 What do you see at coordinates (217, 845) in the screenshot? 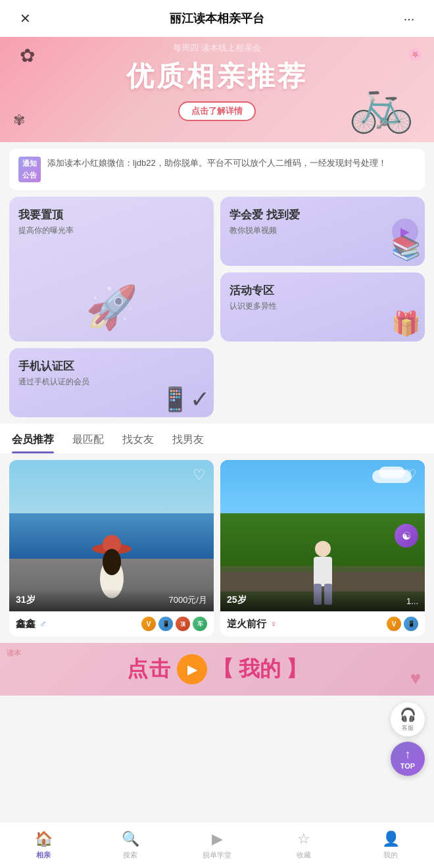
I see `bottom-nav: 🏠 相亲 🔍 搜索 ▶ 脱单学堂 ☆ 收藏 👤 我的` at bounding box center [217, 845].